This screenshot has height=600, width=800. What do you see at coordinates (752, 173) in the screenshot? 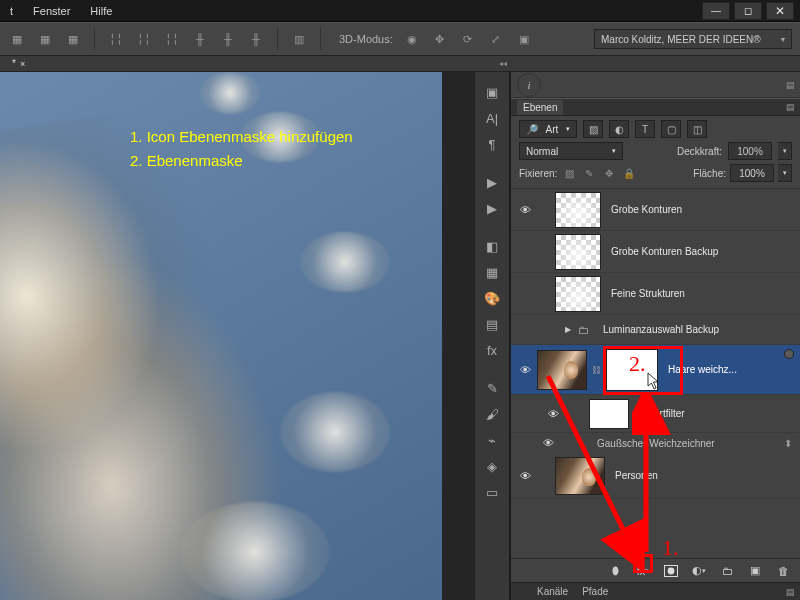
I see `fill-input: 100%` at bounding box center [752, 173].